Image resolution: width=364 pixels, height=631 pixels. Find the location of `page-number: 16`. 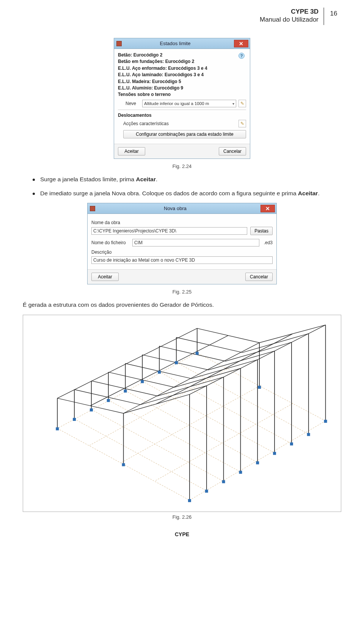

page-number: 16 is located at coordinates (334, 14).